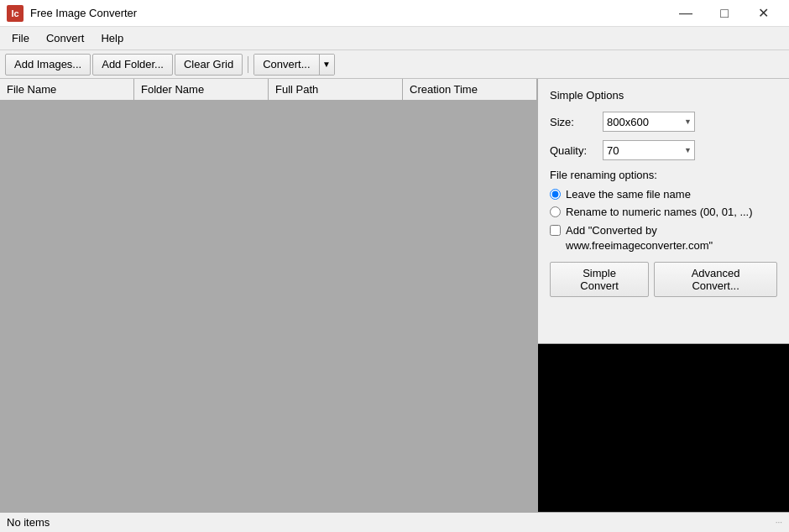  Describe the element at coordinates (628, 195) in the screenshot. I see `radio-same-name-label: Leave the same file name` at that location.